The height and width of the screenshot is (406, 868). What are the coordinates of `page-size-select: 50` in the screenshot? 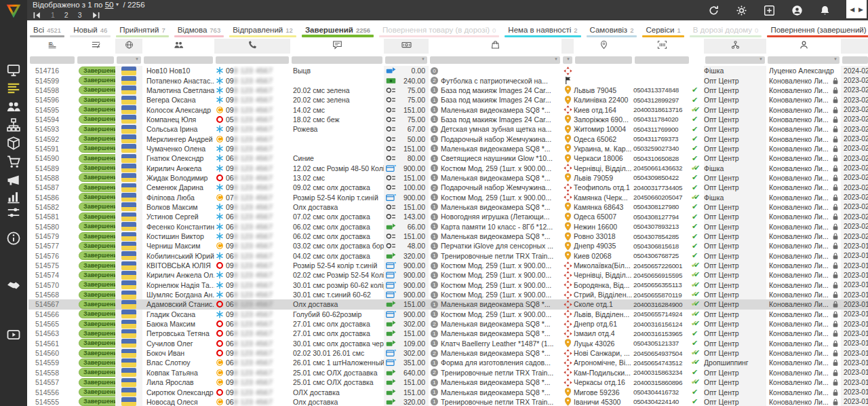 It's located at (110, 5).